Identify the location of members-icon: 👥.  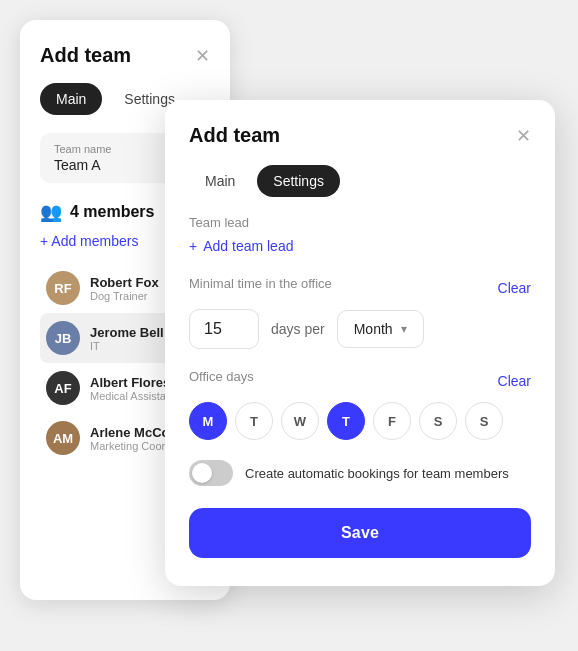
(51, 212).